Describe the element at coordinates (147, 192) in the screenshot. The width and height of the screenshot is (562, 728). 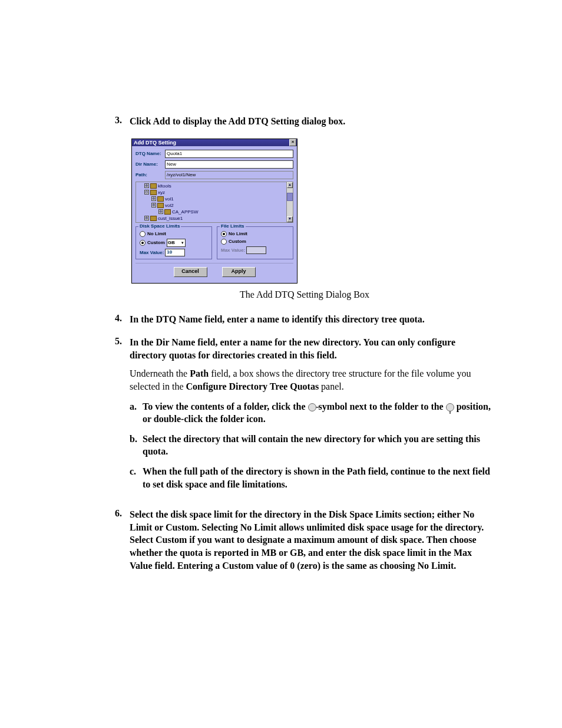
I see `tree-toggle-icon: ⊖` at that location.